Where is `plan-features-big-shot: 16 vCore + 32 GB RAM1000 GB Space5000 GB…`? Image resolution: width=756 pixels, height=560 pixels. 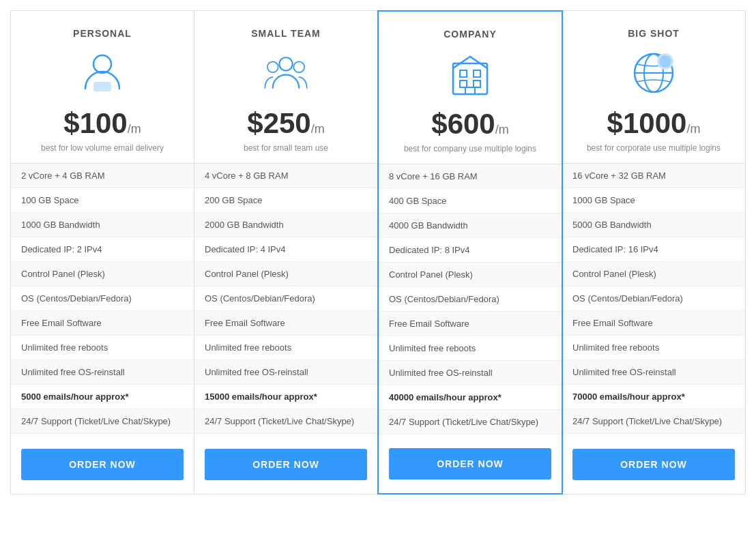 plan-features-big-shot: 16 vCore + 32 GB RAM1000 GB Space5000 GB… is located at coordinates (654, 299).